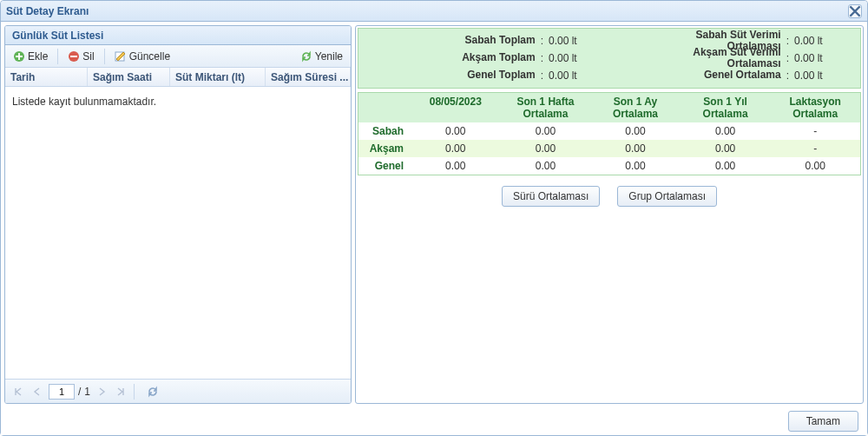 This screenshot has width=868, height=436. Describe the element at coordinates (37, 392) in the screenshot. I see `pager-prev-button` at that location.